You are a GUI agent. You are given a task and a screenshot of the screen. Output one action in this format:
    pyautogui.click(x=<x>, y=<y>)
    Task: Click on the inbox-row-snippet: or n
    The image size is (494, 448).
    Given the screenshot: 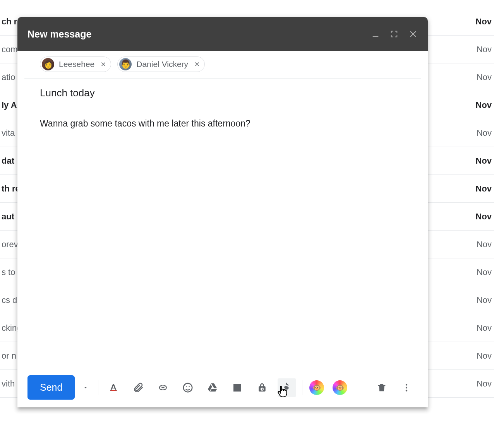 What is the action you would take?
    pyautogui.click(x=9, y=356)
    